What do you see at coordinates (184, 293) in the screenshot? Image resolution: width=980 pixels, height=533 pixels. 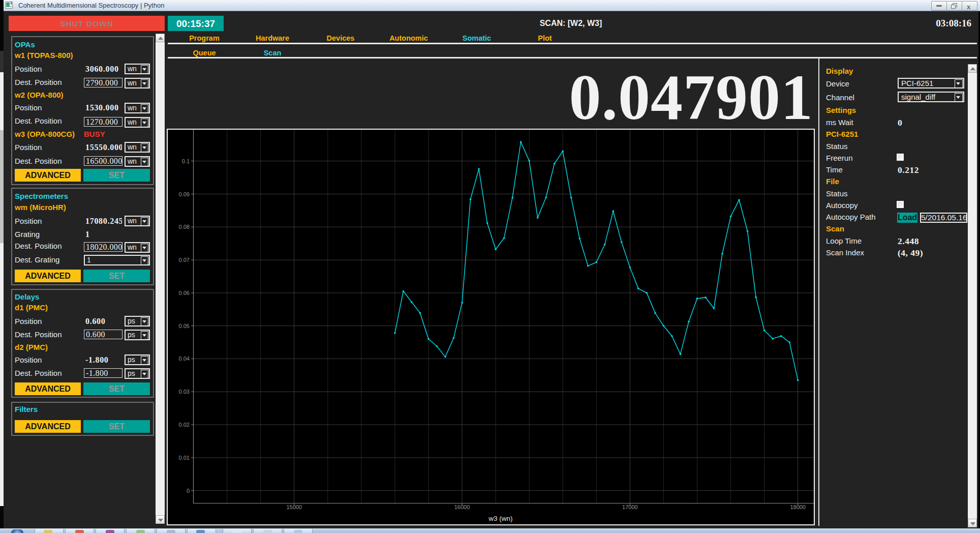 I see `svg-text: 0.06` at bounding box center [184, 293].